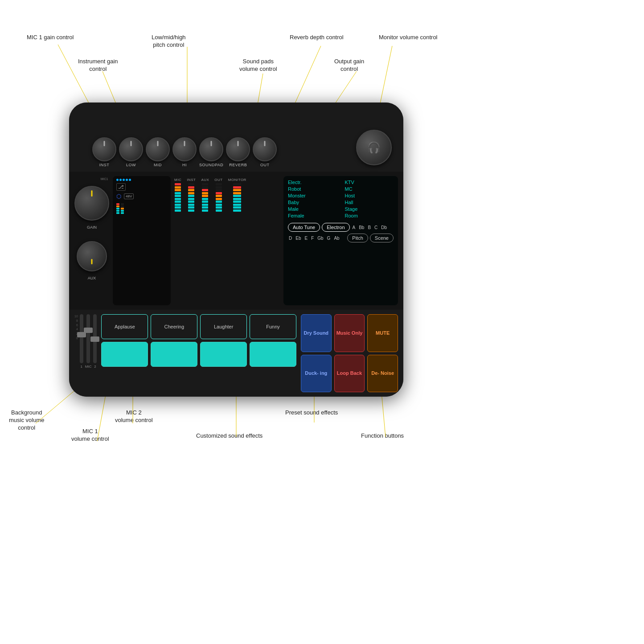 This screenshot has height=644, width=644. What do you see at coordinates (158, 149) in the screenshot?
I see `mid-knob` at bounding box center [158, 149].